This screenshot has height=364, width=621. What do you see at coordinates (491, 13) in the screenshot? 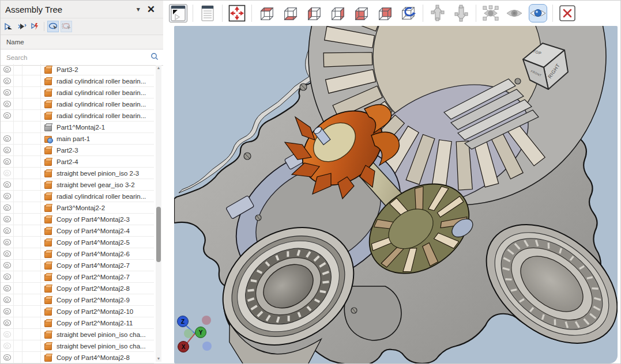
I see `hide-selected-icon` at bounding box center [491, 13].